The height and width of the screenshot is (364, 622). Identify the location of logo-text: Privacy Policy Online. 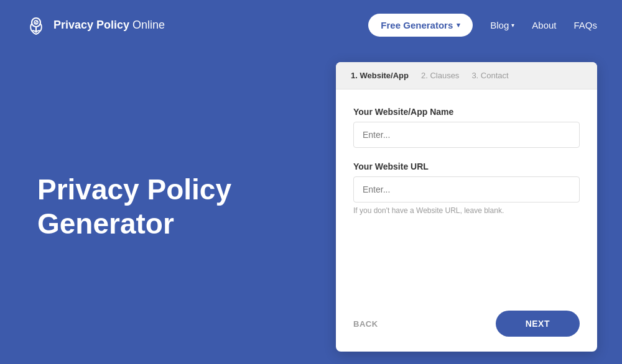
(109, 25).